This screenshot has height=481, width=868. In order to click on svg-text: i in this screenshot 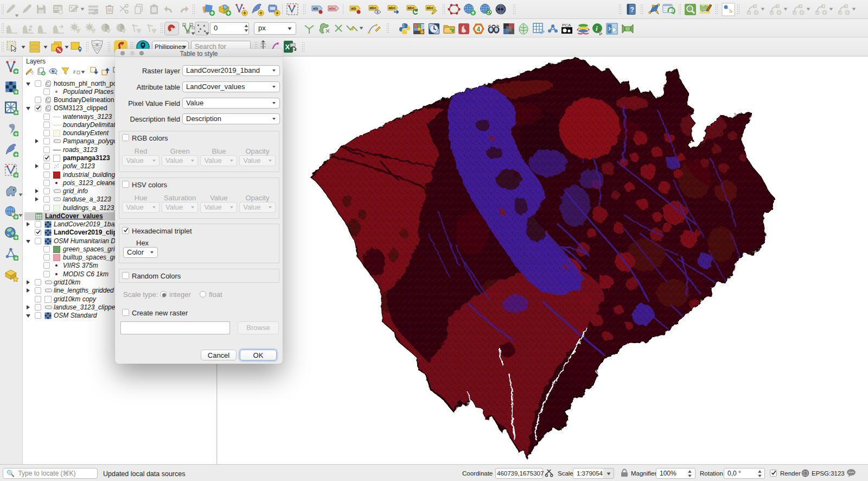, I will do `click(597, 28)`.